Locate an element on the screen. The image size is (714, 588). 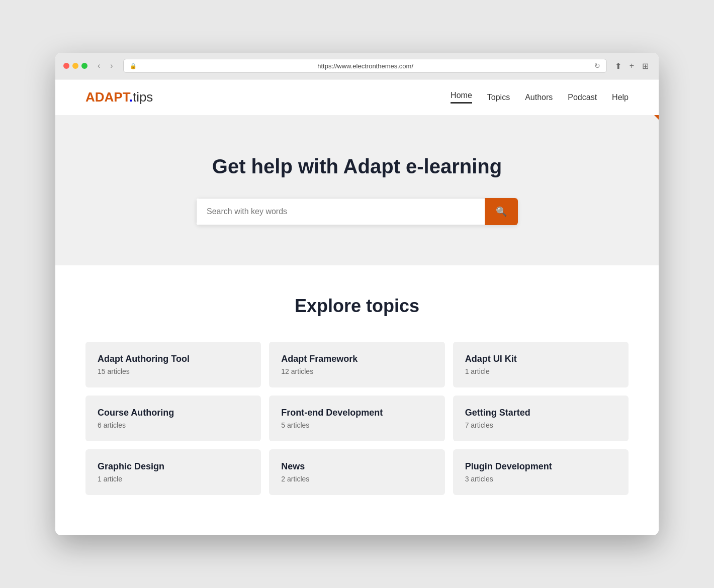
topic-card: Graphic Design1 article is located at coordinates (173, 472).